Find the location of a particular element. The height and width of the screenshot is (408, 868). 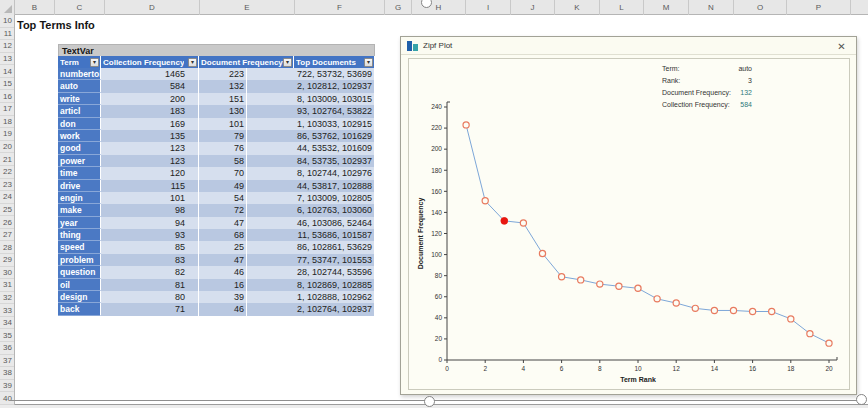

column-header: L is located at coordinates (622, 8).